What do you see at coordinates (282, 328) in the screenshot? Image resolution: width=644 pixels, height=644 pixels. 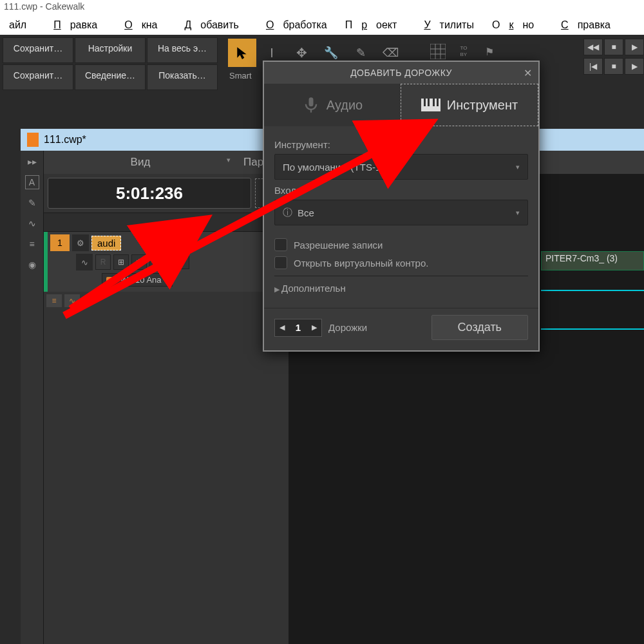 I see `spinner-down-icon: ◀` at bounding box center [282, 328].